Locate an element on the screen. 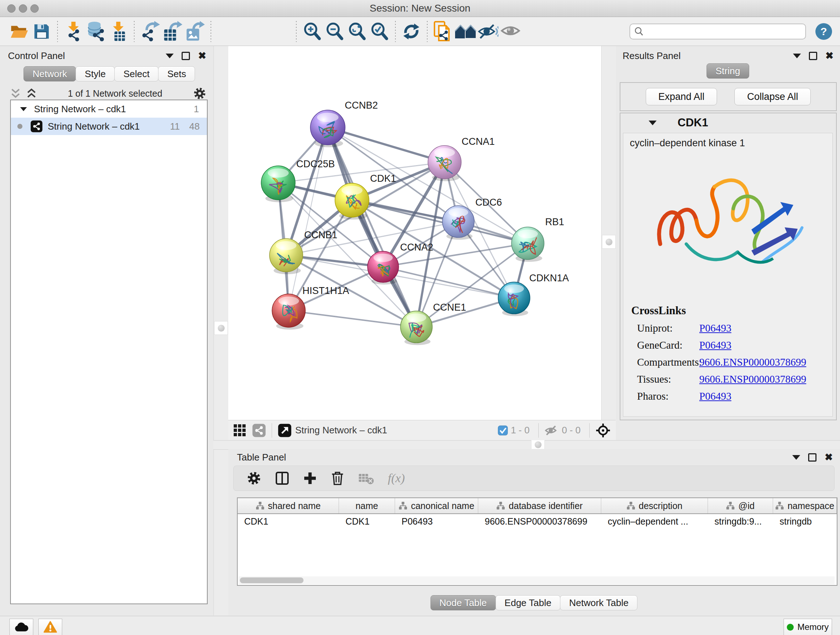 The image size is (840, 635). results-panel-menu-icon is located at coordinates (797, 56).